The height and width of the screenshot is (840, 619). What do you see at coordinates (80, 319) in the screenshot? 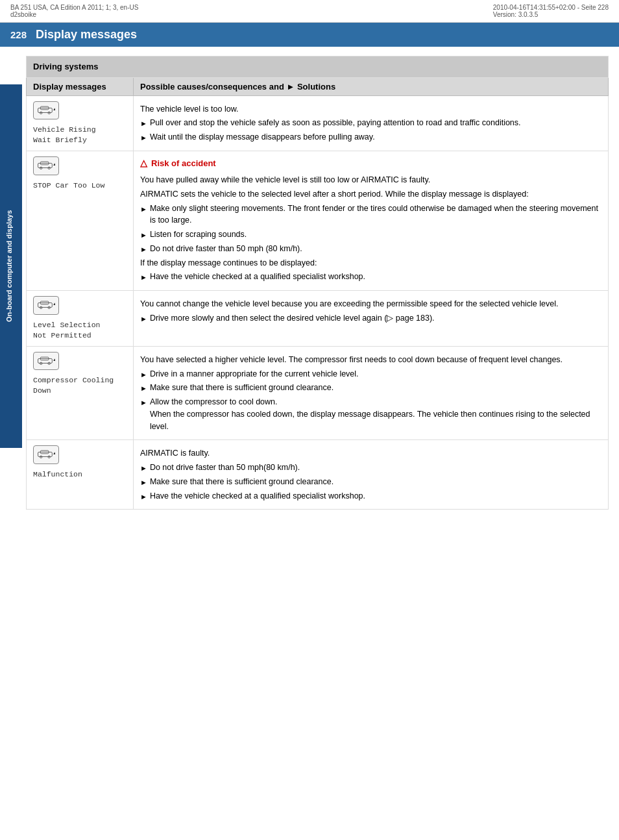
I see `display-cell-3: ▲ Level SelectionNot Permitted` at bounding box center [80, 319].